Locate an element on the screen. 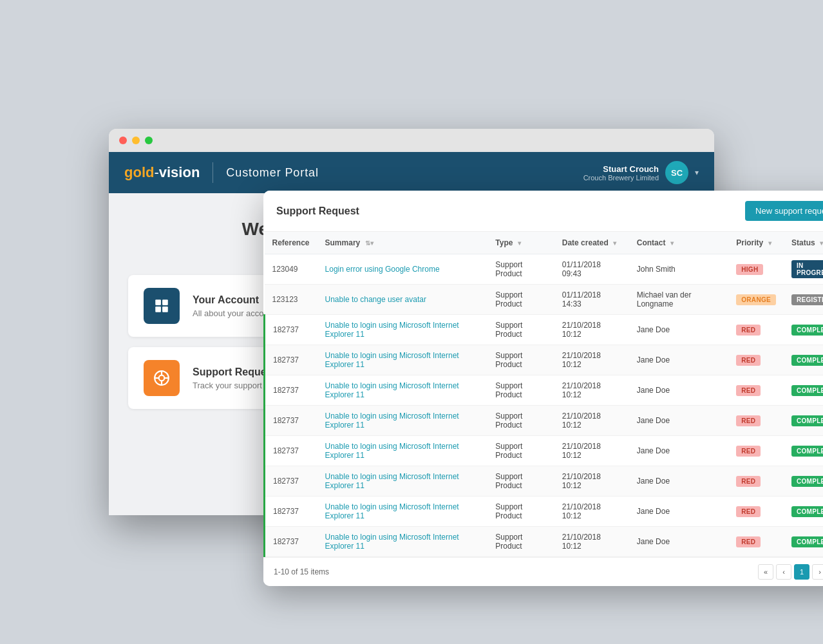 This screenshot has width=823, height=644. nav-left: gold-vision Customer Portal is located at coordinates (222, 173).